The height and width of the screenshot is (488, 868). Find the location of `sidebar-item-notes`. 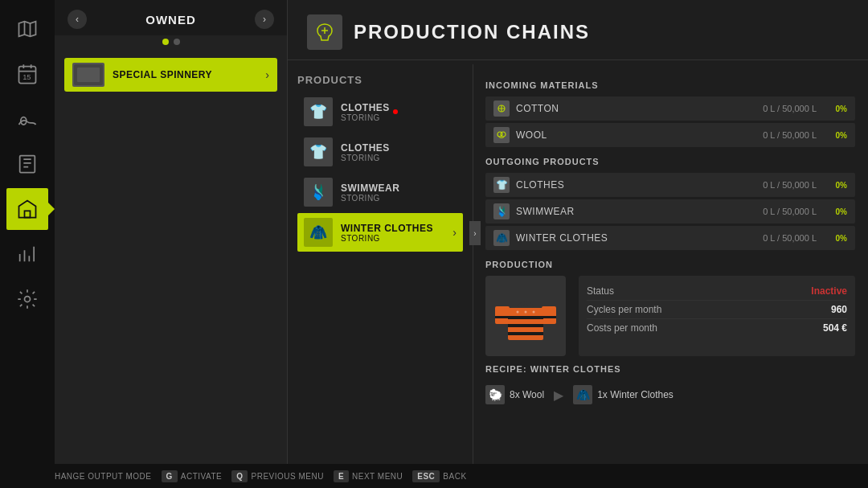

sidebar-item-notes is located at coordinates (27, 164).